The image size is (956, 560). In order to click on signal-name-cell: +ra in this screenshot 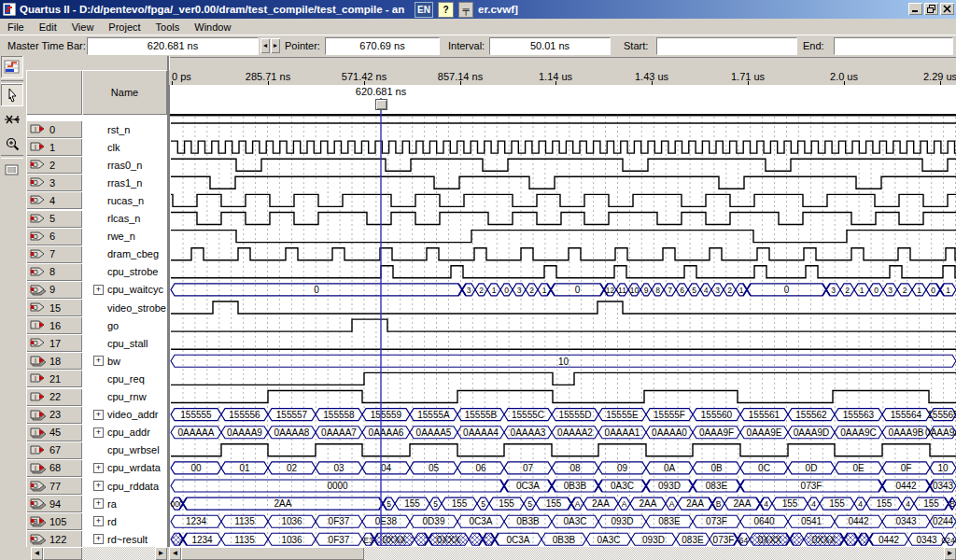, I will do `click(125, 504)`.